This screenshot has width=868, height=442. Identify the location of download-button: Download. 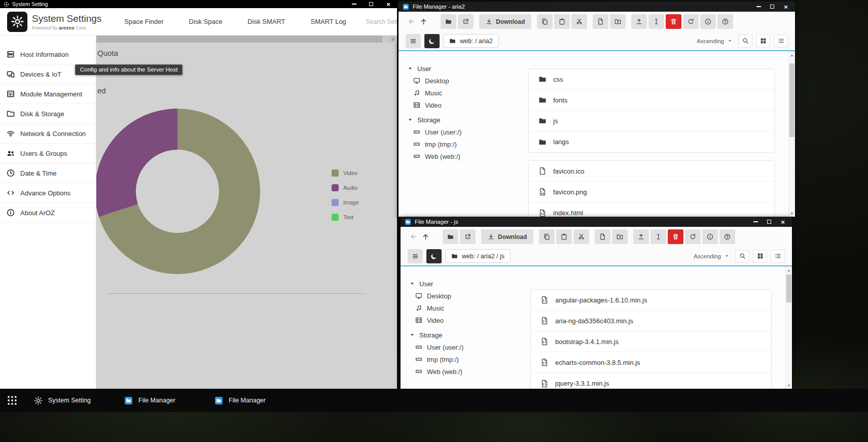
(507, 236).